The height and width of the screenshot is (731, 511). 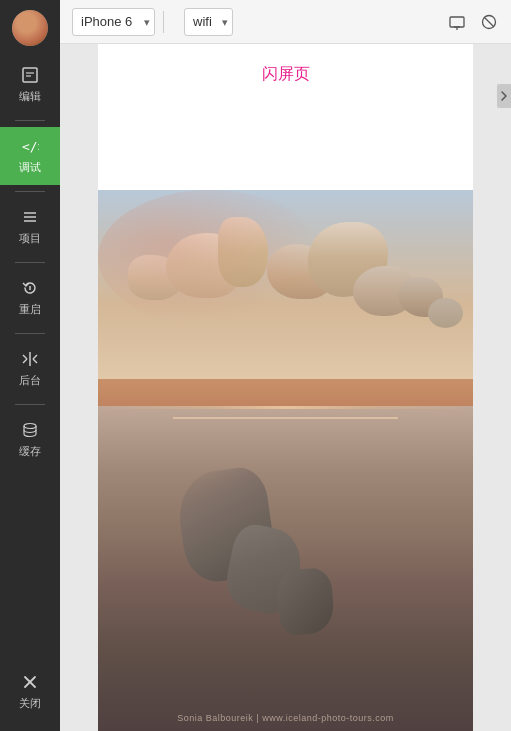 I want to click on sidebar: 编辑 </> 调试 项目, so click(x=30, y=366).